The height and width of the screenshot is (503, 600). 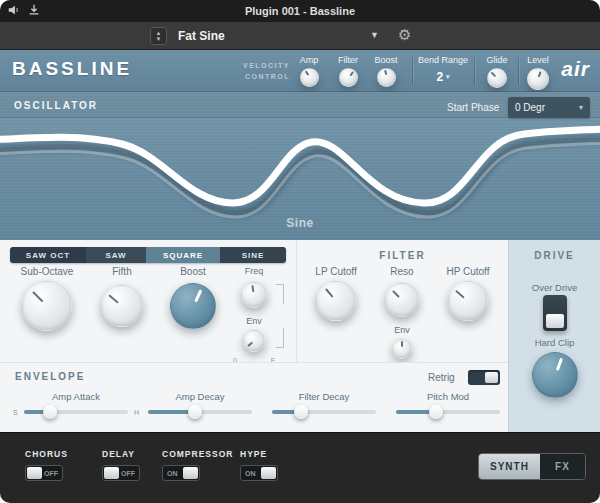 What do you see at coordinates (121, 465) in the screenshot?
I see `delay-group: DELAY OFF` at bounding box center [121, 465].